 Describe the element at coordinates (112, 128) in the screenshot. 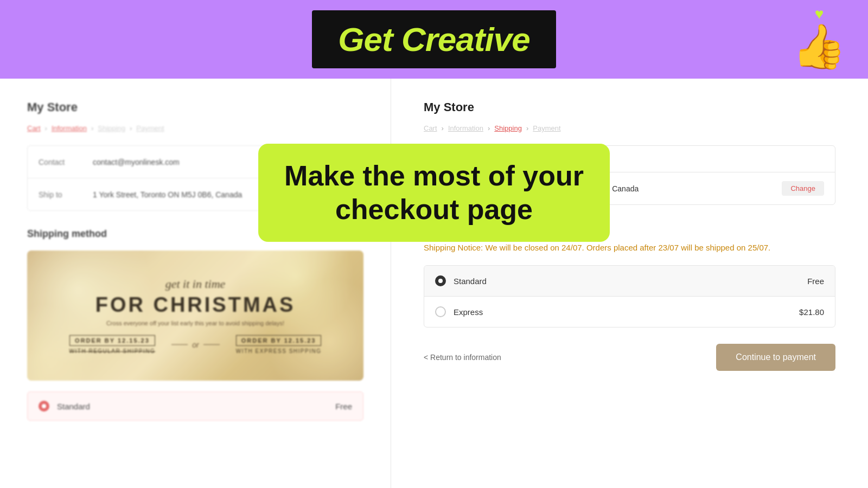

I see `breadcrumb-shipping: Shipping` at that location.